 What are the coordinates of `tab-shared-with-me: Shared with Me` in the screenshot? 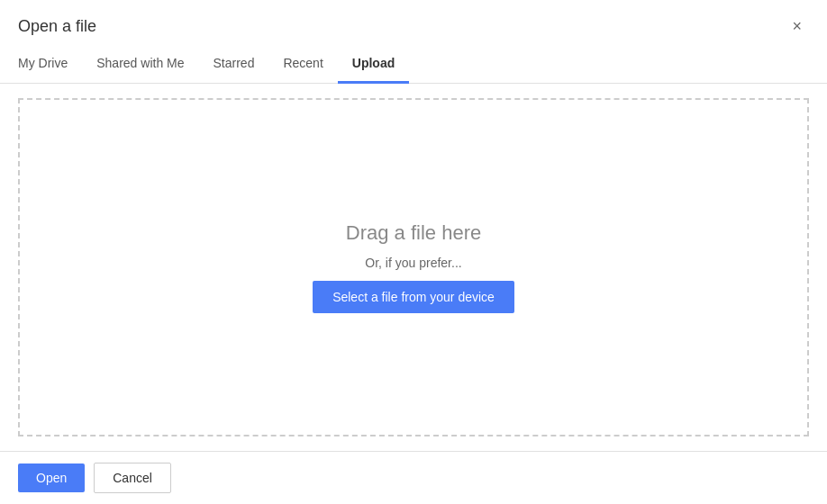 It's located at (141, 65).